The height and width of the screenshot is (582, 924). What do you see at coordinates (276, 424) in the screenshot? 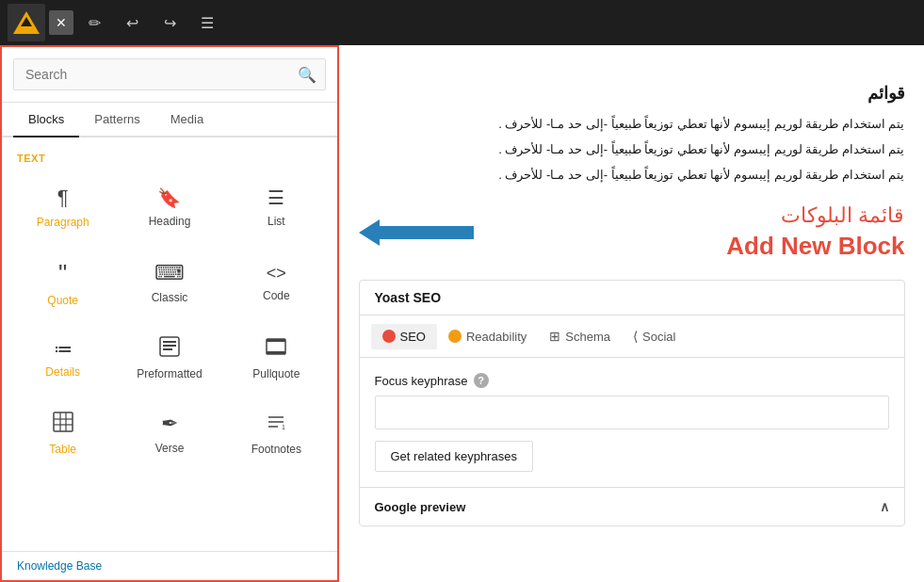
I see `footnotes-icon: 1` at bounding box center [276, 424].